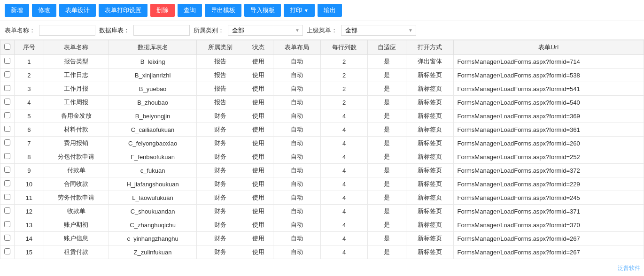 Image resolution: width=644 pixels, height=276 pixels. Describe the element at coordinates (153, 238) in the screenshot. I see `row-db-table: c_yinhangzhanghu` at that location.